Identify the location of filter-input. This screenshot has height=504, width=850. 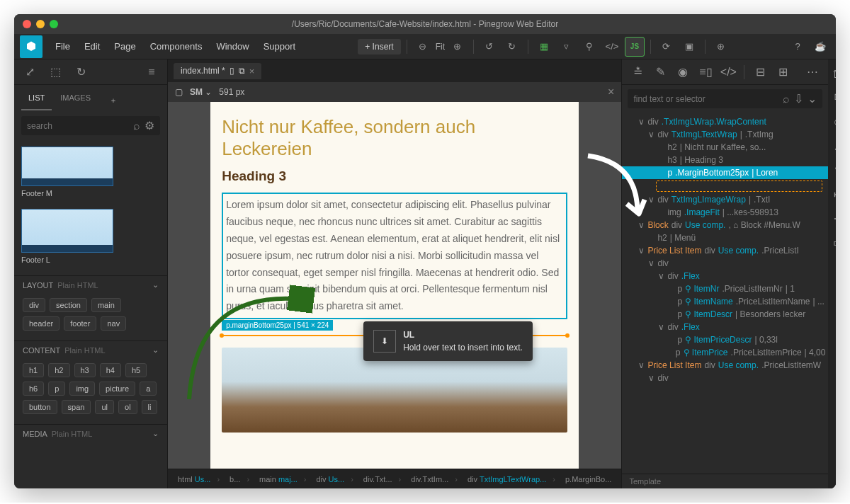
(706, 99).